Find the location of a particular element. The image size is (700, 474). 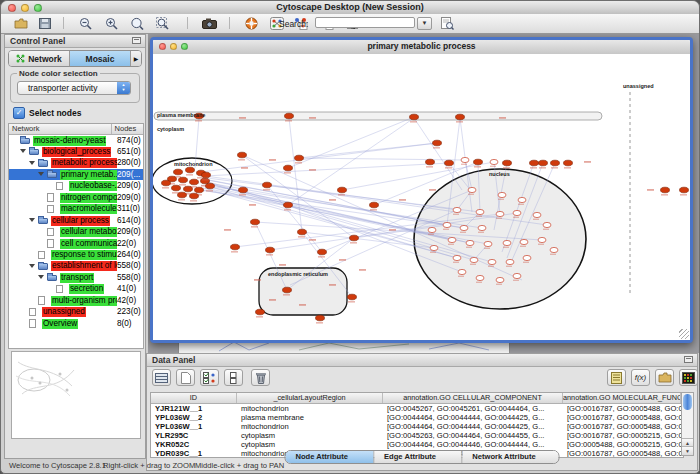

float-panel-icon is located at coordinates (136, 40).